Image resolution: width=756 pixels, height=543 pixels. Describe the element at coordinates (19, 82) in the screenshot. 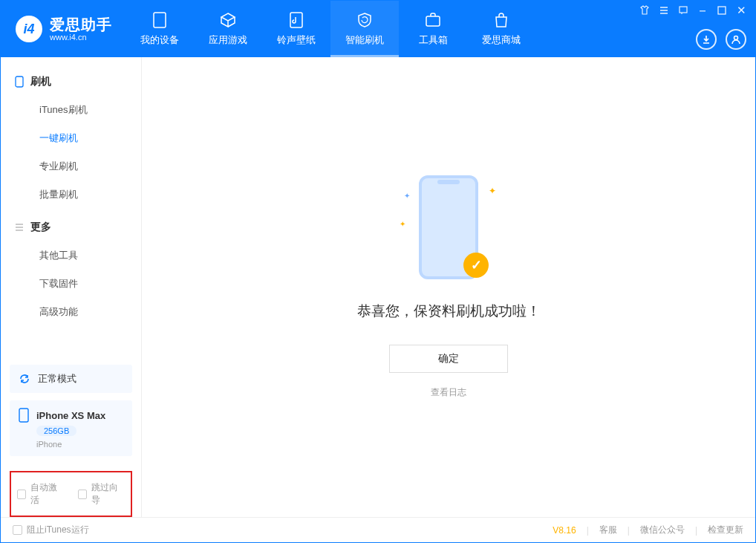

I see `phone-outline-icon` at that location.